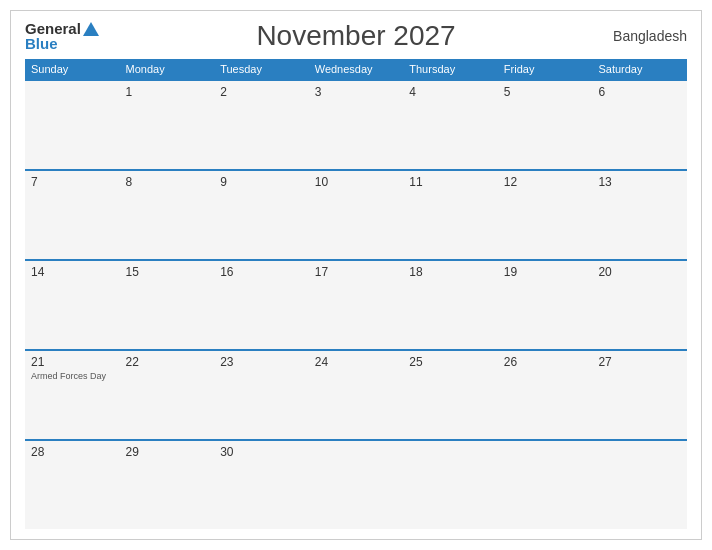  Describe the element at coordinates (72, 485) in the screenshot. I see `day-cell: 28` at that location.